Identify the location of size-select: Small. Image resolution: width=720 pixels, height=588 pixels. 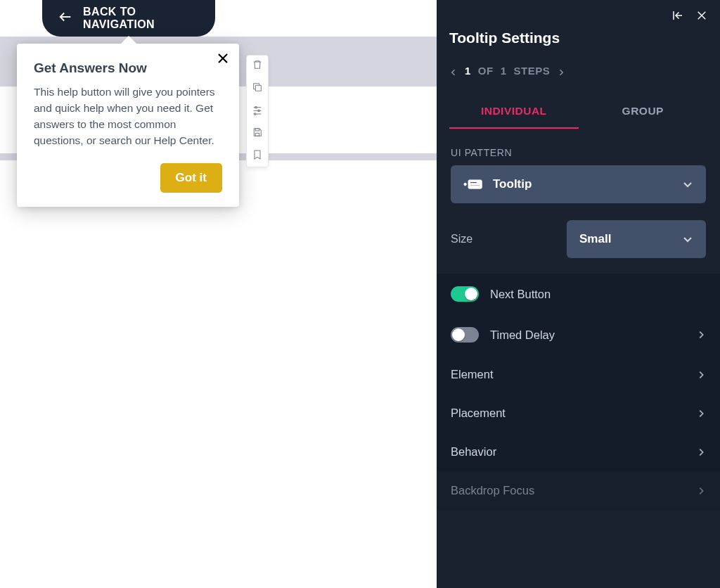
(636, 239).